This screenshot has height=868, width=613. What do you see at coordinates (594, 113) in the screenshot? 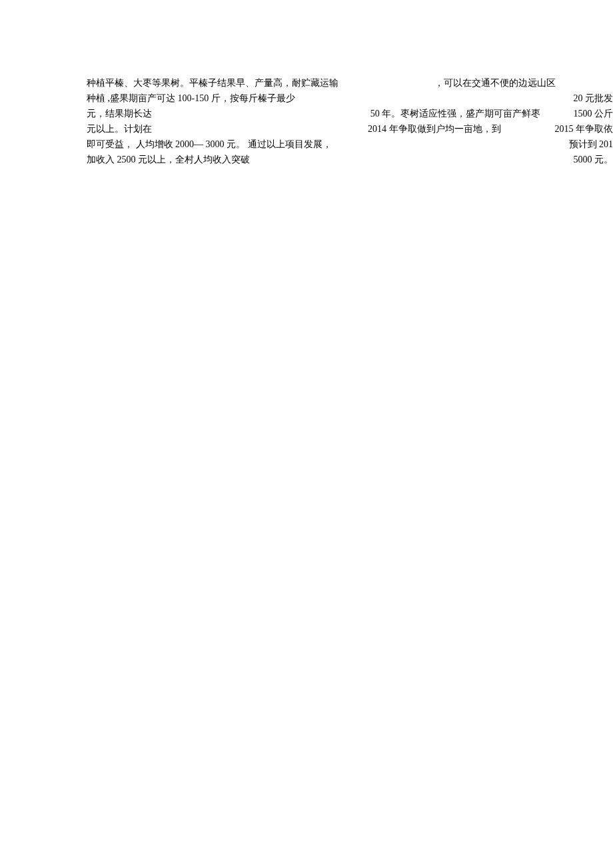
I see `text-segment: 1500 公斤` at bounding box center [594, 113].